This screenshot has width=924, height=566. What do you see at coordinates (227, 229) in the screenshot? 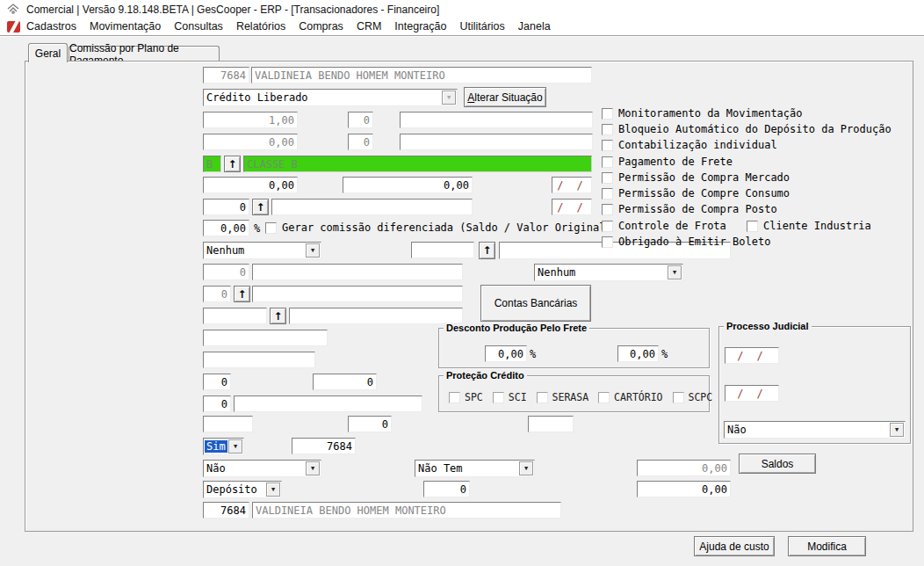
I see `comissao-vendas-field: 0,00` at bounding box center [227, 229].